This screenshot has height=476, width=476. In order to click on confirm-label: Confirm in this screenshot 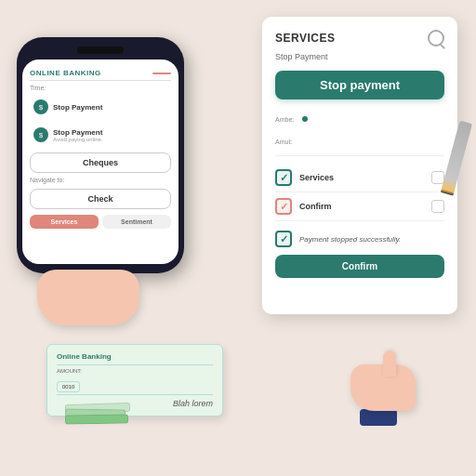, I will do `click(316, 206)`.